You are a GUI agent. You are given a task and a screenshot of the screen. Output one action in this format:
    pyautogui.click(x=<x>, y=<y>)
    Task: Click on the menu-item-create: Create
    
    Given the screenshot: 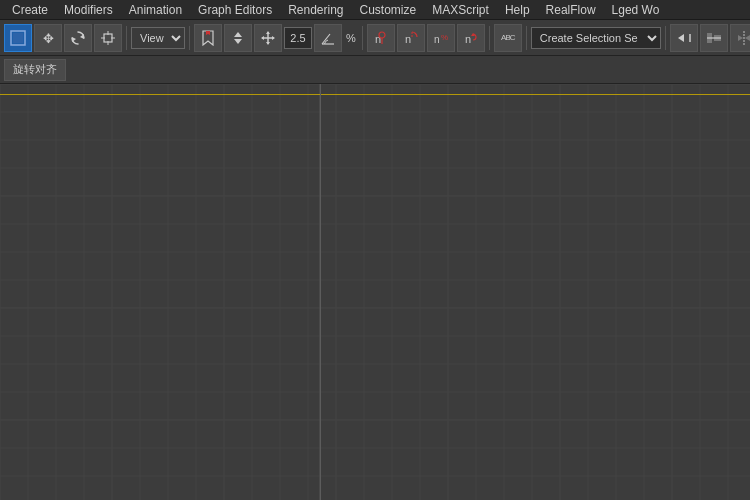 What is the action you would take?
    pyautogui.click(x=30, y=10)
    